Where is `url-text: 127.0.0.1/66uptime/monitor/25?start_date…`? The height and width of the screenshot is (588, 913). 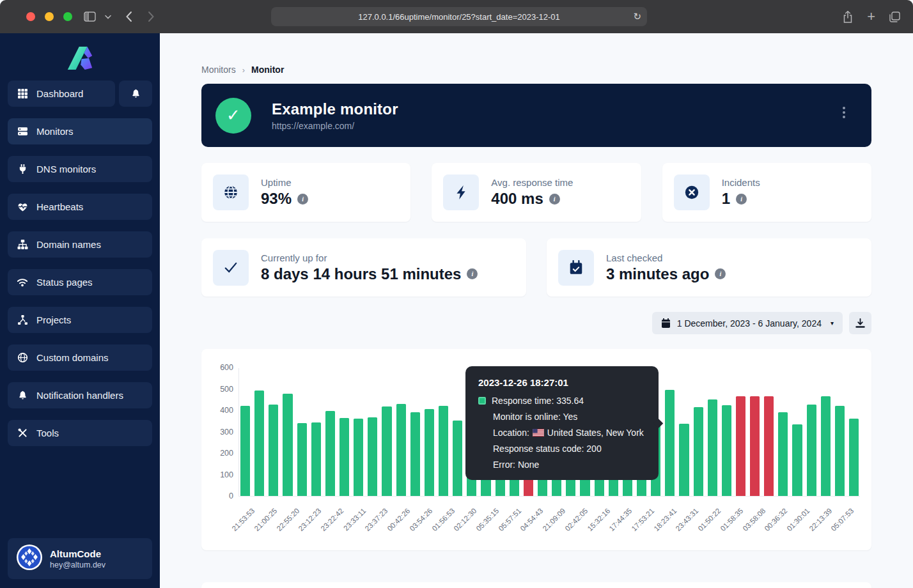 url-text: 127.0.0.1/66uptime/monitor/25?start_date… is located at coordinates (459, 17).